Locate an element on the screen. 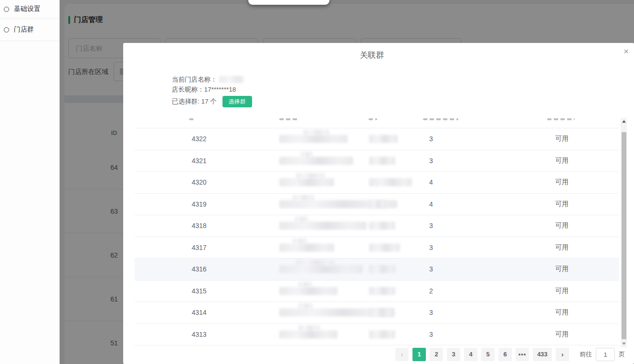 This screenshot has width=634, height=364. clipped-header-group-name is located at coordinates (289, 119).